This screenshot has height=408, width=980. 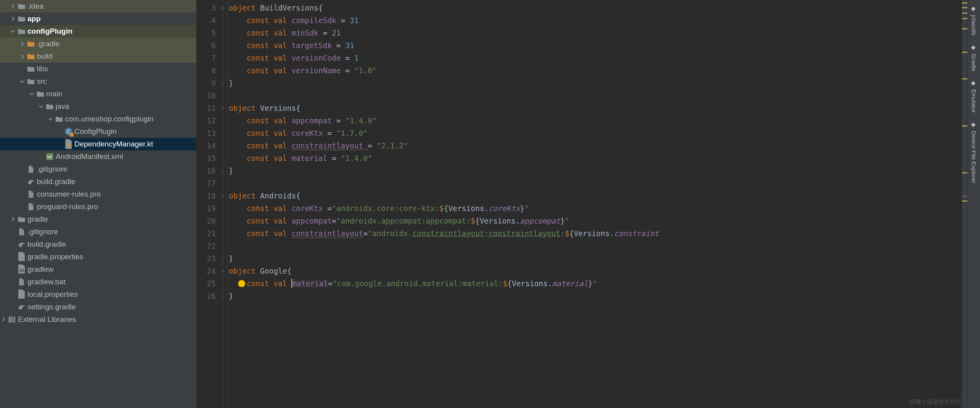 I want to click on tree-item: gradlew.bat, so click(x=98, y=282).